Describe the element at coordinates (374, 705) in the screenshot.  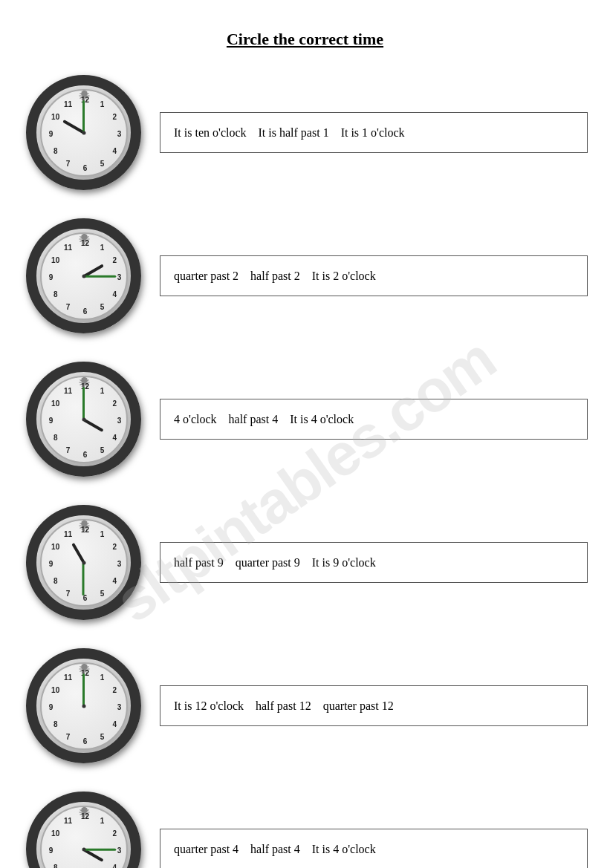
I see `options-box: It is 12 o'clock half past 12 quarter pa…` at that location.